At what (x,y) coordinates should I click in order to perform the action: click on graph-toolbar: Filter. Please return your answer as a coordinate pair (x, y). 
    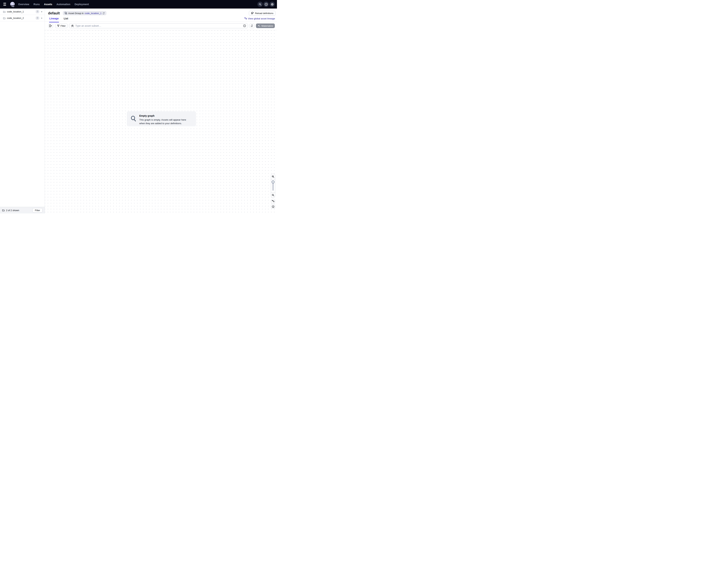
    Looking at the image, I should click on (161, 26).